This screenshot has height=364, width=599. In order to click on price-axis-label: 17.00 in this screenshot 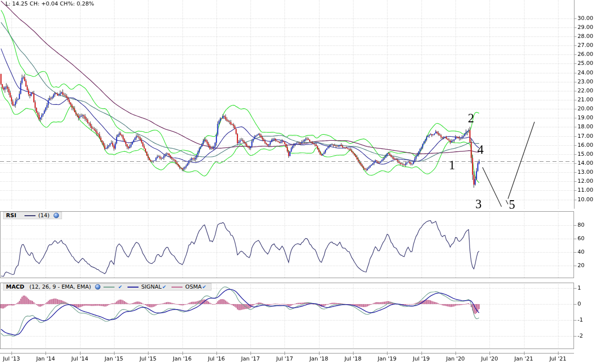, I will do `click(586, 136)`.